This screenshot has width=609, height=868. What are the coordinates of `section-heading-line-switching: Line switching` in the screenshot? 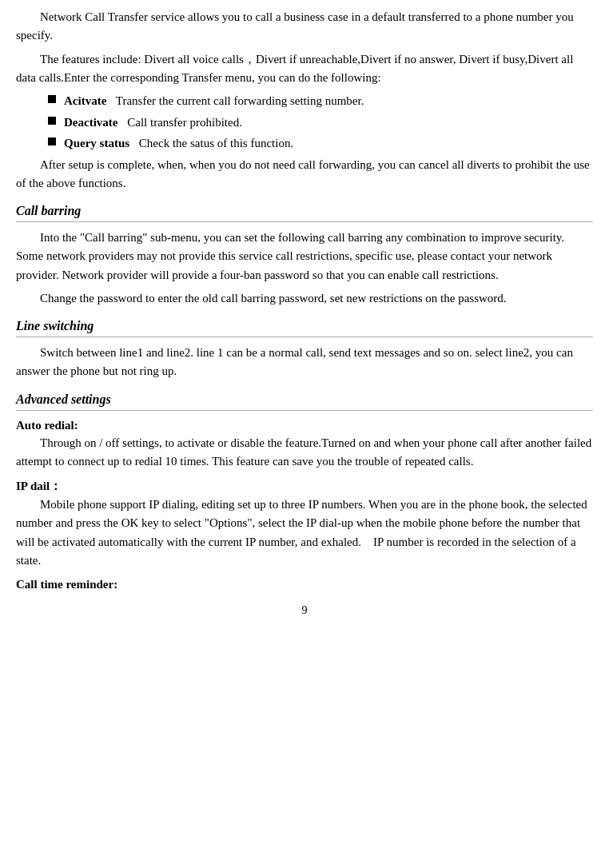 It's located at (304, 326).